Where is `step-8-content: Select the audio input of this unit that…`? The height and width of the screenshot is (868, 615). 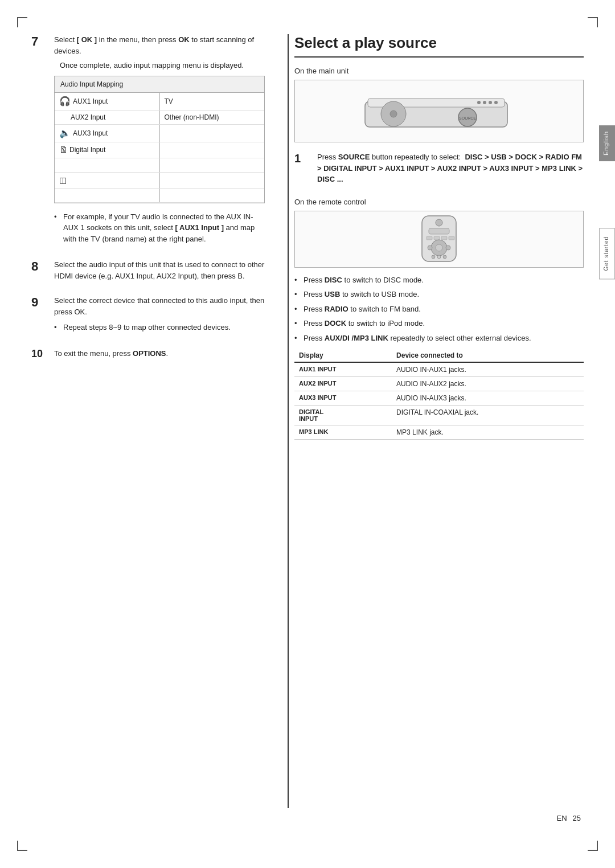
step-8-content: Select the audio input of this unit that… is located at coordinates (159, 272).